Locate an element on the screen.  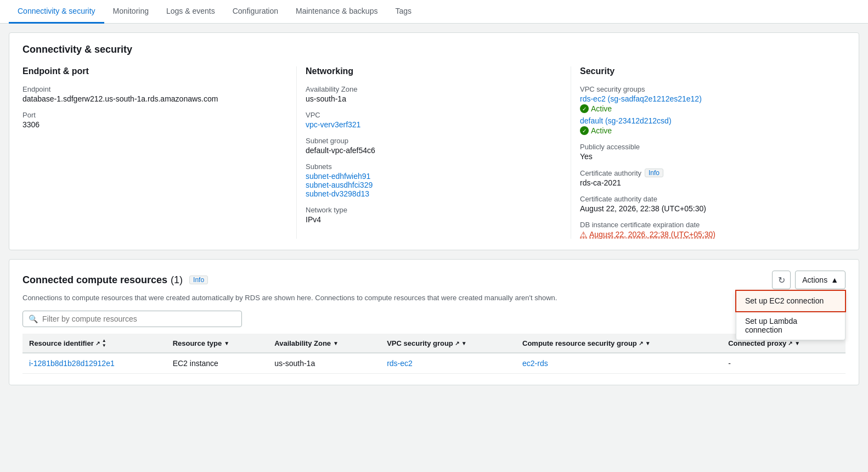
th-compute-sg: Compute resource security group ↗ ▼ is located at coordinates (619, 344).